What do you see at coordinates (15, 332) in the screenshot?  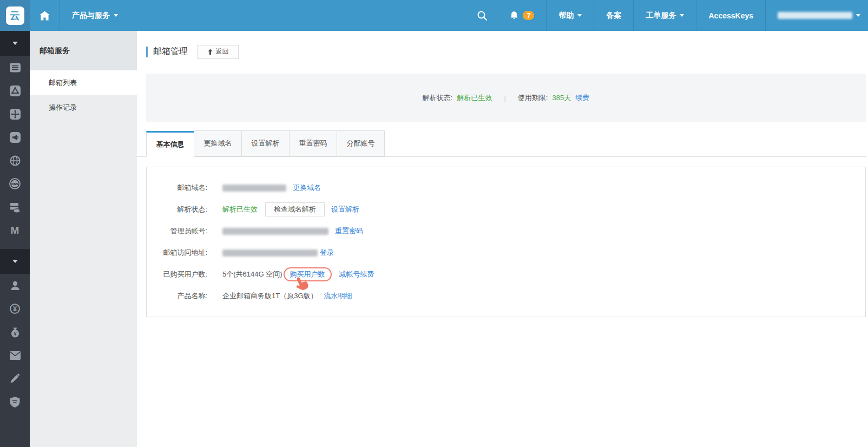 I see `money-bag-icon: ¥` at bounding box center [15, 332].